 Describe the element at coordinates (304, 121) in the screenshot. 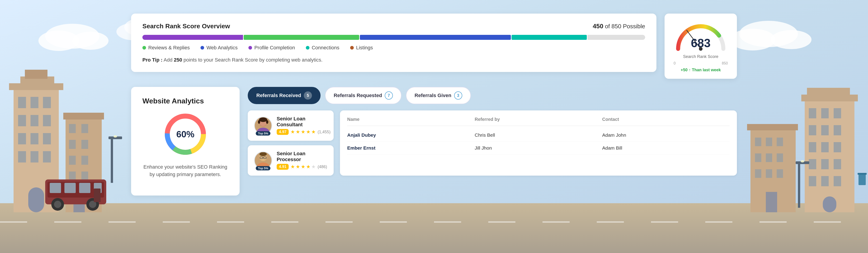

I see `person-name-1: Senior Loan Consultant` at that location.